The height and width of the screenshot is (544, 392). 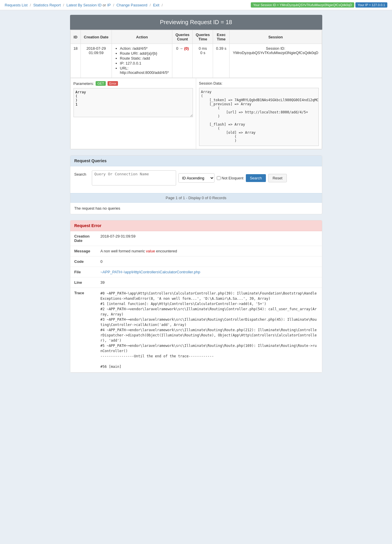 What do you see at coordinates (145, 48) in the screenshot?
I see `action-item-1: Action: /add/4/5*` at bounding box center [145, 48].